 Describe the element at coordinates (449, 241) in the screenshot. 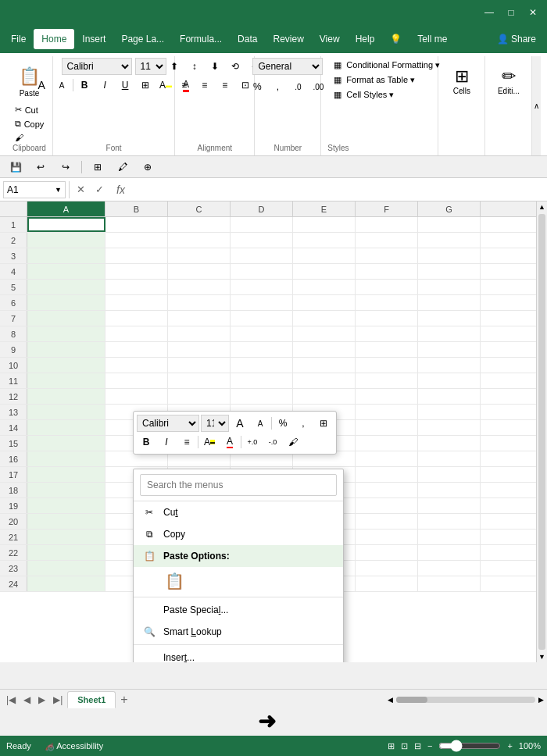

I see `cell-G2` at that location.